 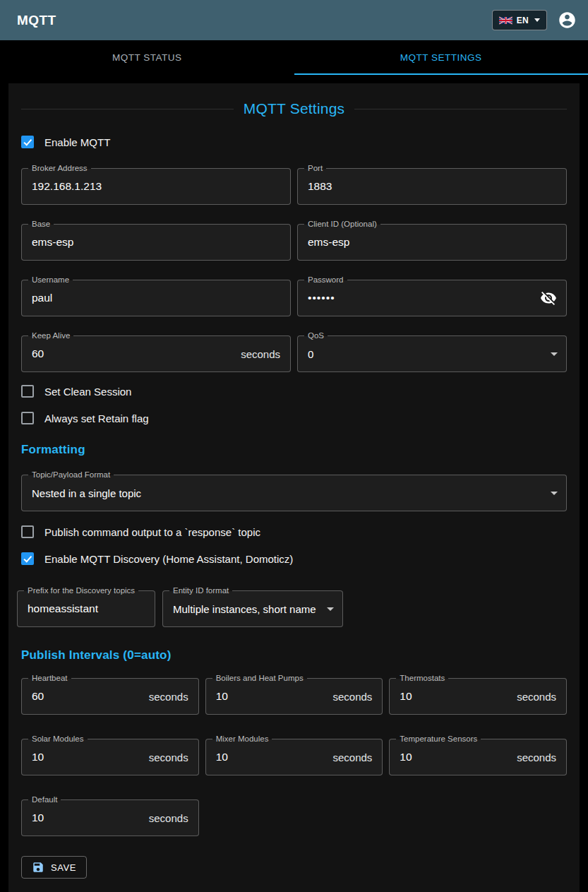 I want to click on field-label: Default, so click(x=44, y=799).